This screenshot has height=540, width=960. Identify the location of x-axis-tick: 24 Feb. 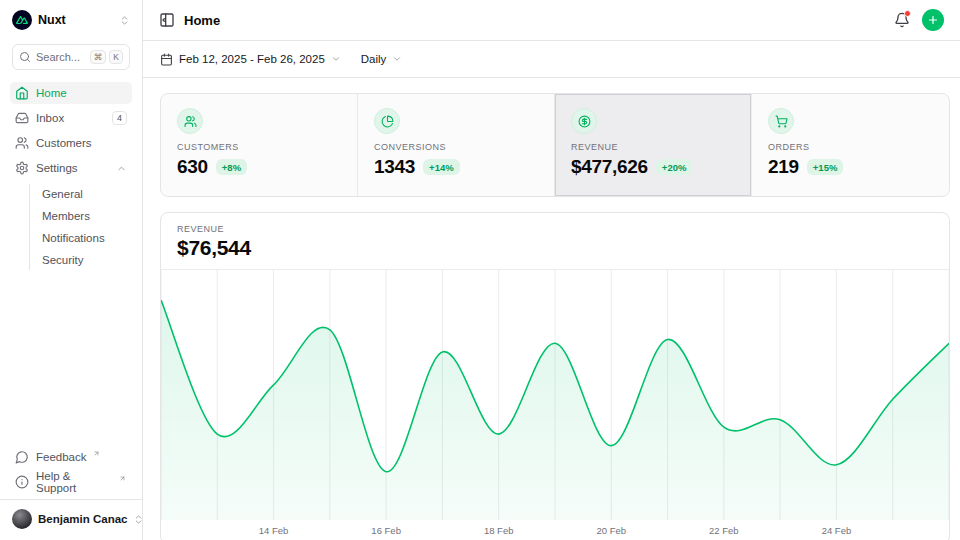
(837, 530).